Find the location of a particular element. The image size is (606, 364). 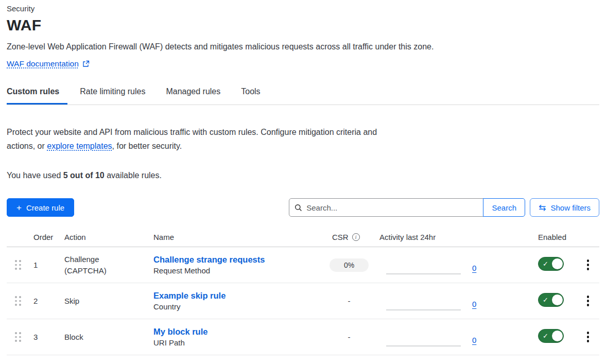

search-icon is located at coordinates (299, 208).